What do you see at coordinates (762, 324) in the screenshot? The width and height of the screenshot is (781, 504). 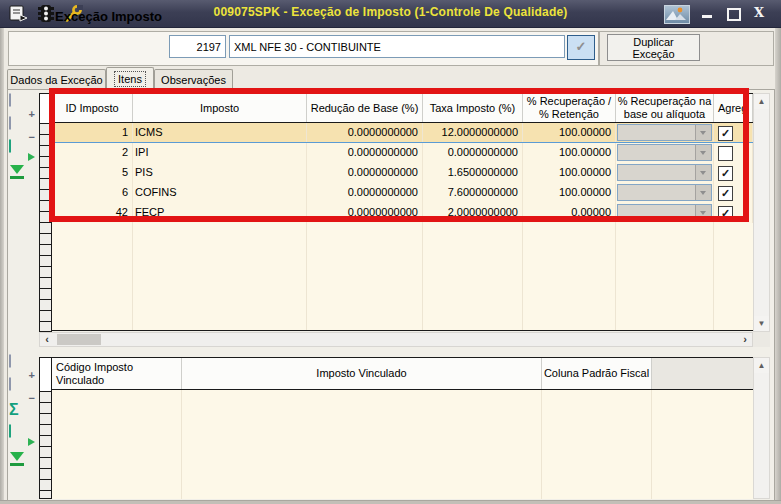 I see `scroll-down-icon: ▼` at bounding box center [762, 324].